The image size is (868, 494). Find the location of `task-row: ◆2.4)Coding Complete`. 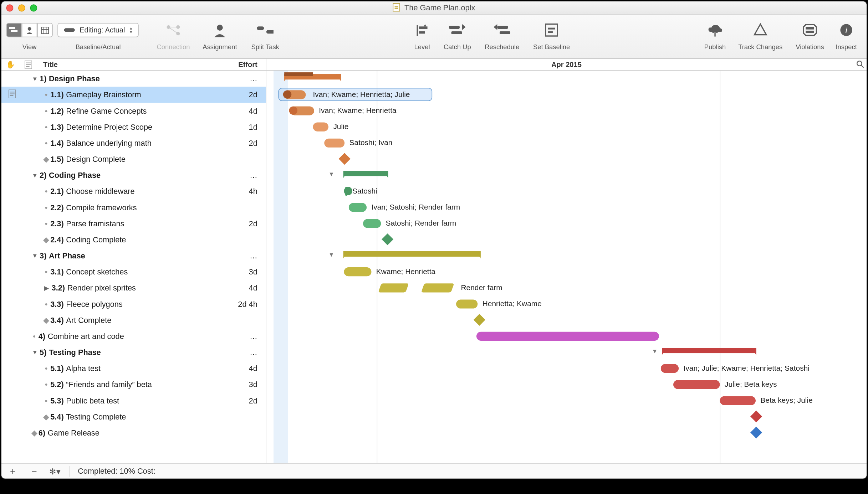

task-row: ◆2.4)Coding Complete is located at coordinates (133, 240).